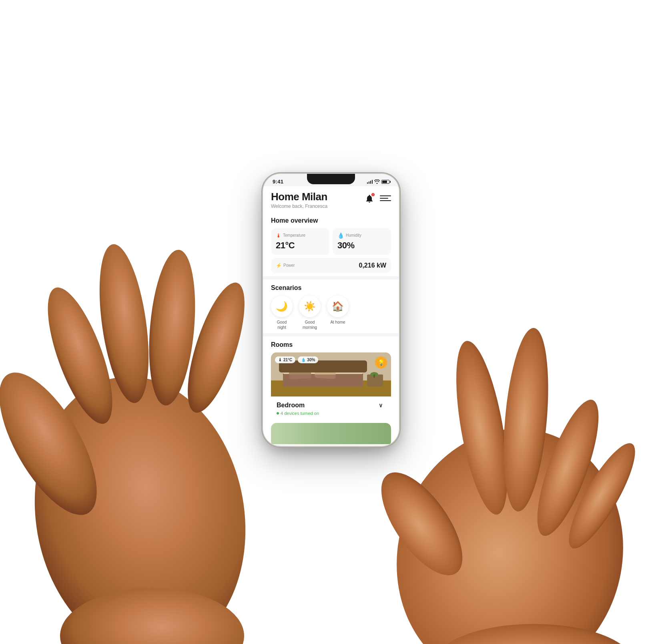  I want to click on notification-button: 1, so click(369, 198).